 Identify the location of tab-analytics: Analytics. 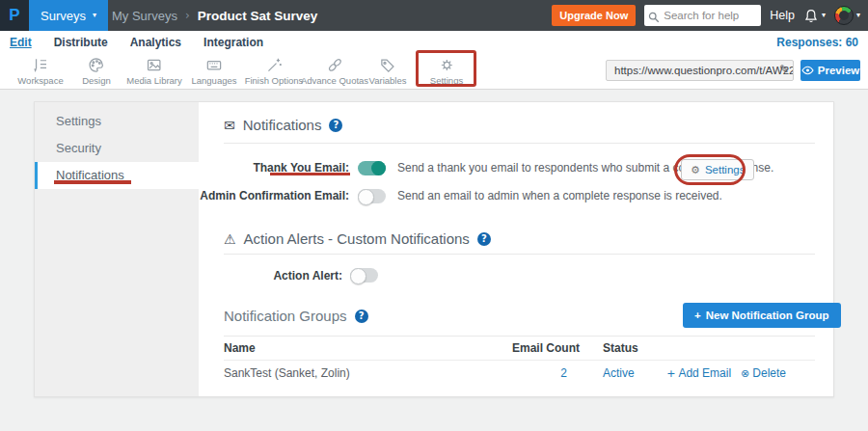
(156, 42).